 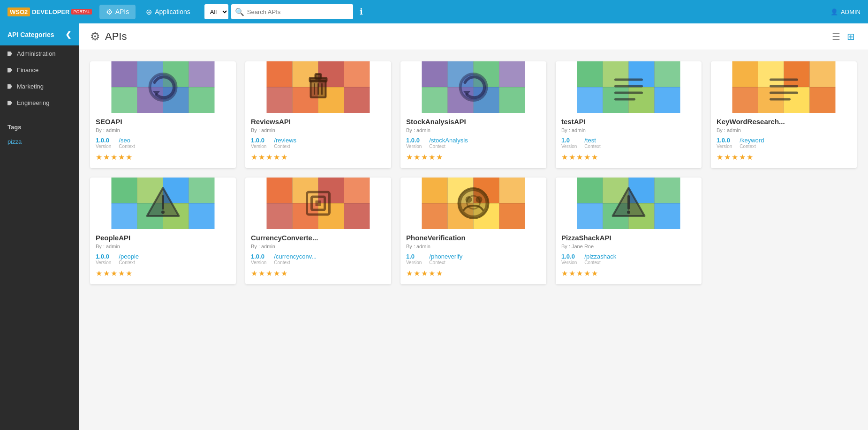 I want to click on api-context-group: /stockAnalysis Context, so click(x=448, y=143).